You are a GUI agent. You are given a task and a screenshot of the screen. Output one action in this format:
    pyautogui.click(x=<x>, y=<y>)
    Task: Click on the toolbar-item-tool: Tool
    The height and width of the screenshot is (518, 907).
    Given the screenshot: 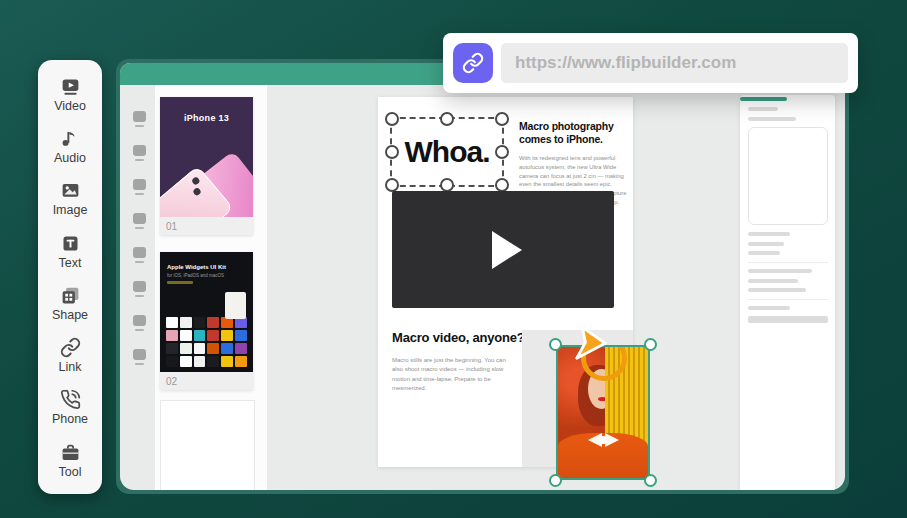 What is the action you would take?
    pyautogui.click(x=70, y=460)
    